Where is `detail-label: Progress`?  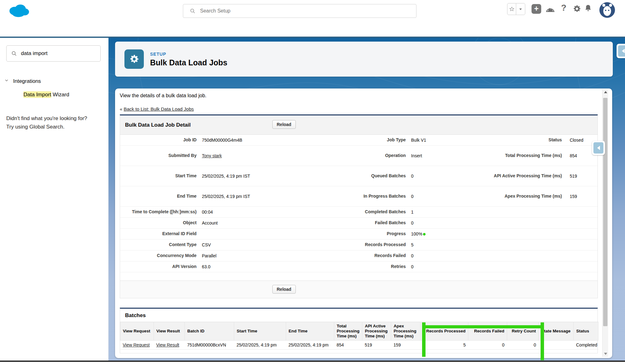
detail-label: Progress is located at coordinates (353, 234).